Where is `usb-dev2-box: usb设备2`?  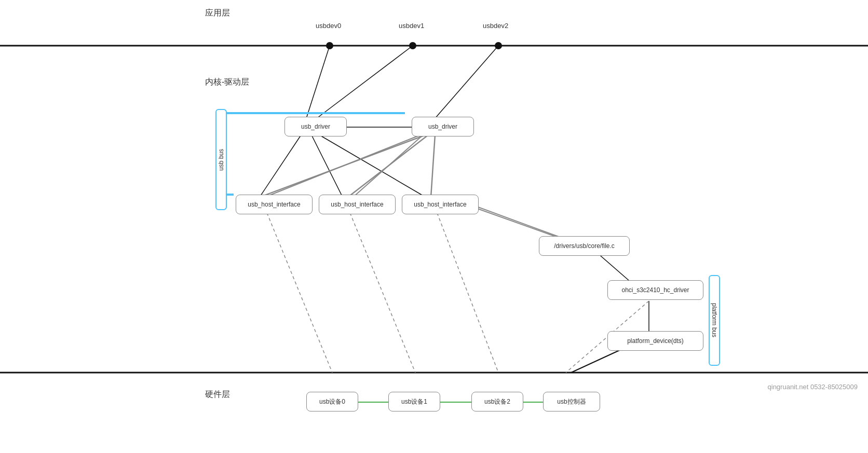 usb-dev2-box: usb设备2 is located at coordinates (497, 402).